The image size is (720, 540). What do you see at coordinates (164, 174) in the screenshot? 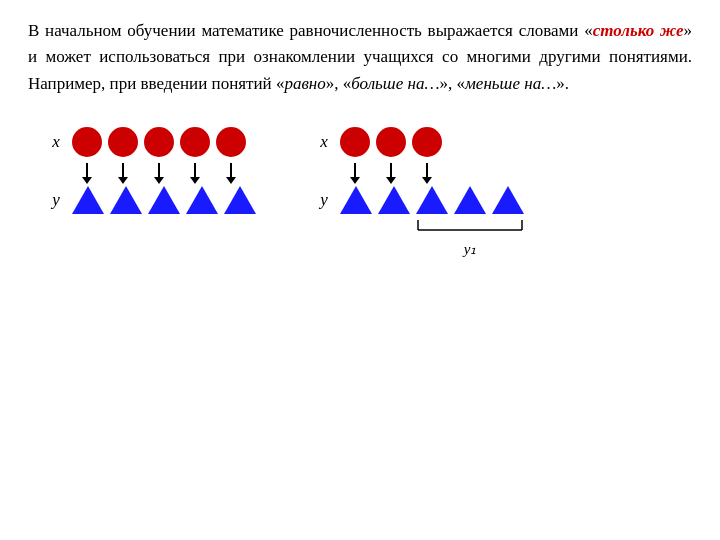
I see `diagram1-arrows` at bounding box center [164, 174].